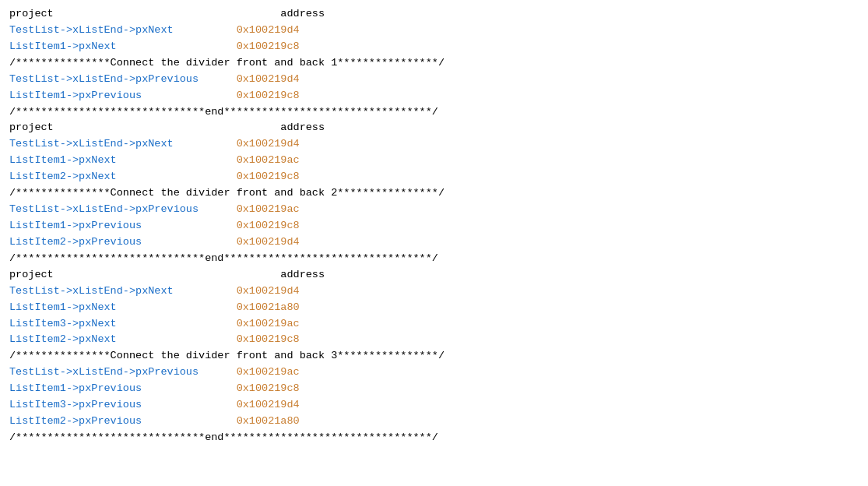 The height and width of the screenshot is (486, 868). I want to click on code-line: ListItem1->pxNext 0x100219c8, so click(434, 47).